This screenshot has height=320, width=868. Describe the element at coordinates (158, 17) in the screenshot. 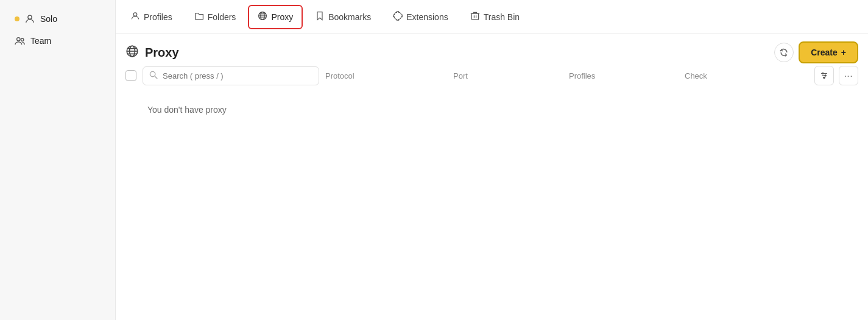

I see `tab-profiles-label: Profiles` at that location.